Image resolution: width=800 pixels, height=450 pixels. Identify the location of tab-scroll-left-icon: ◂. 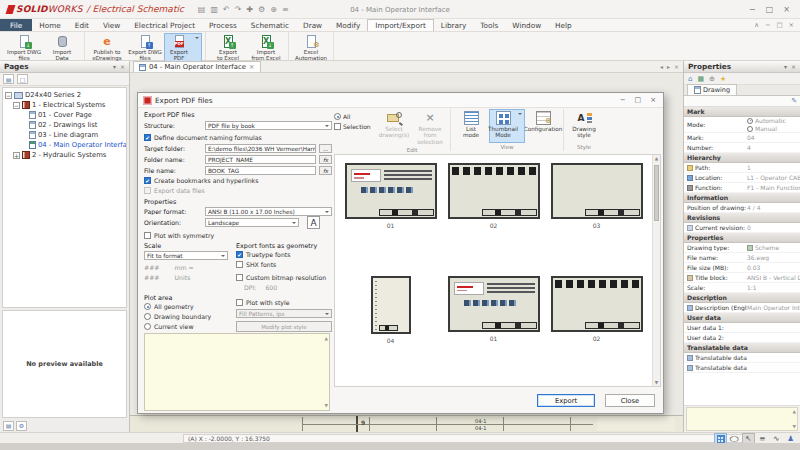
(662, 66).